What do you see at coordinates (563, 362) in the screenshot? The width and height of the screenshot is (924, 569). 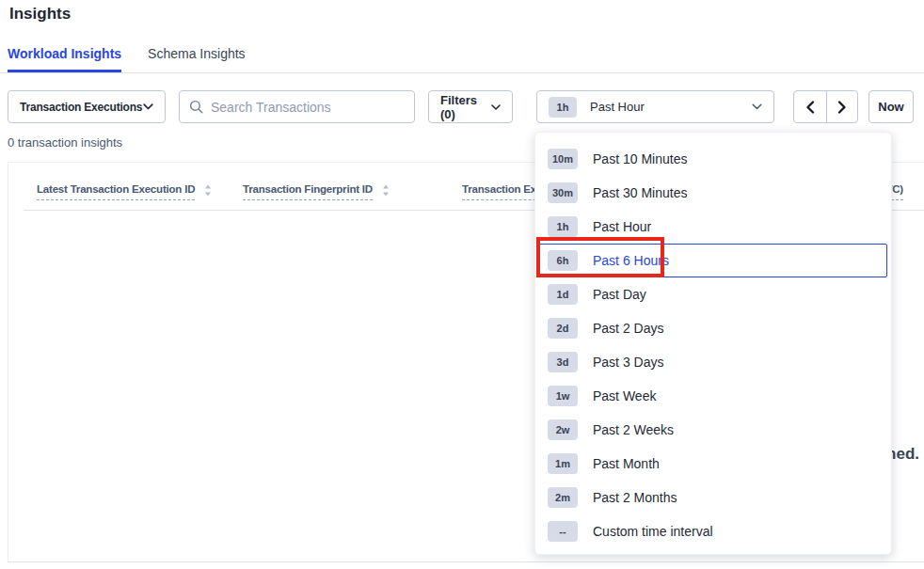 I see `time-option-badge: 3d` at bounding box center [563, 362].